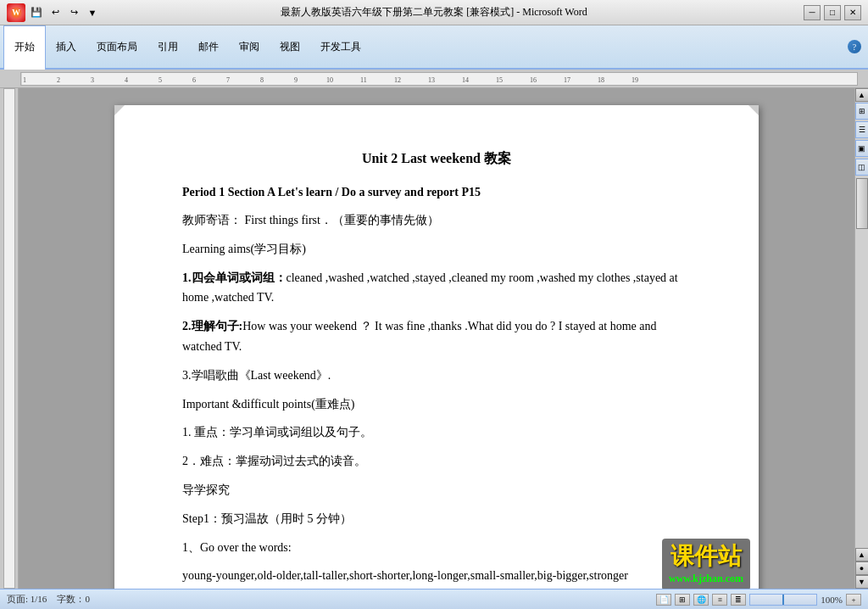 The width and height of the screenshot is (868, 609). Describe the element at coordinates (812, 13) in the screenshot. I see `minimize-btn: ─` at that location.